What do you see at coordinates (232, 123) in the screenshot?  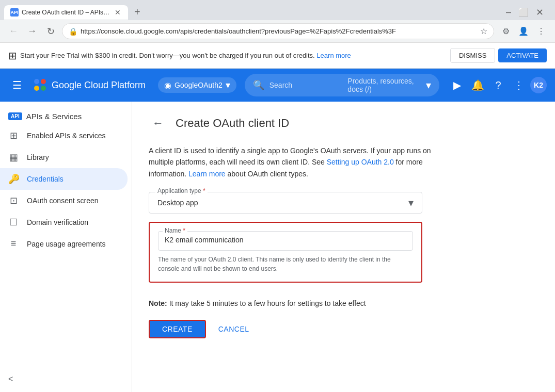 I see `page-title: Create OAuth client ID` at bounding box center [232, 123].